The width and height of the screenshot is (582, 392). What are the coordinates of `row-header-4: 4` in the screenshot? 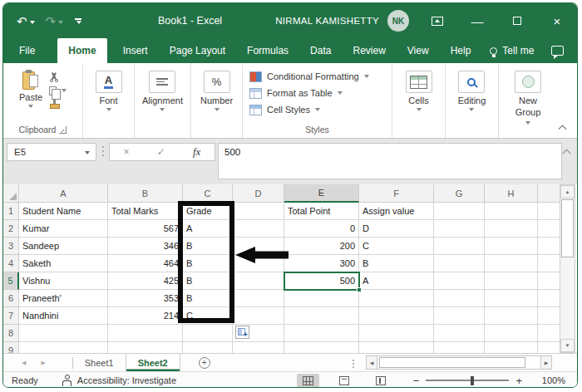 It's located at (12, 264).